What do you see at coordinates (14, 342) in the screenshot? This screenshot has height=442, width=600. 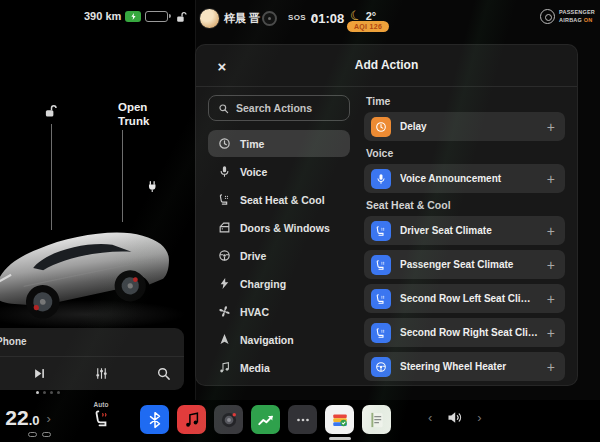 I see `media-source-title: Phone` at bounding box center [14, 342].